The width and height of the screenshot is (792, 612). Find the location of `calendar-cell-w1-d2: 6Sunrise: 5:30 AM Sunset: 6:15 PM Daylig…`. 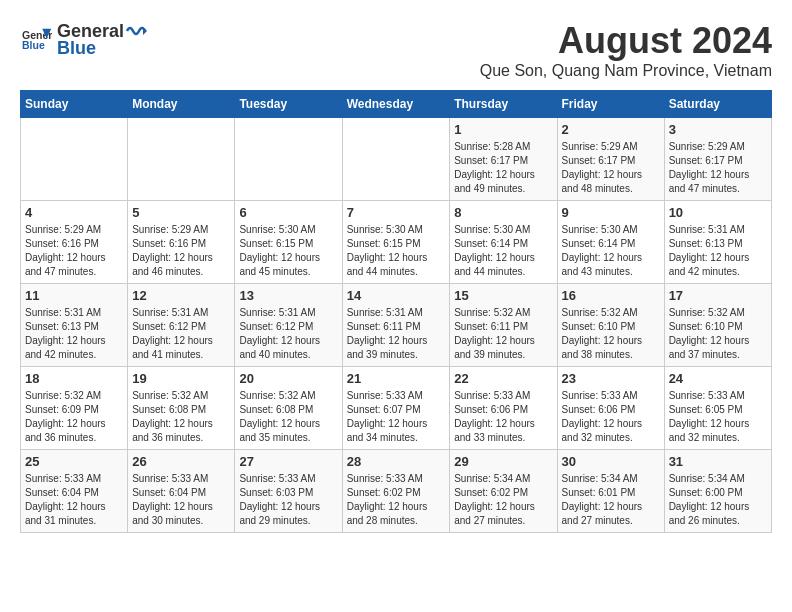

calendar-cell-w1-d2: 6Sunrise: 5:30 AM Sunset: 6:15 PM Daylig… is located at coordinates (288, 242).